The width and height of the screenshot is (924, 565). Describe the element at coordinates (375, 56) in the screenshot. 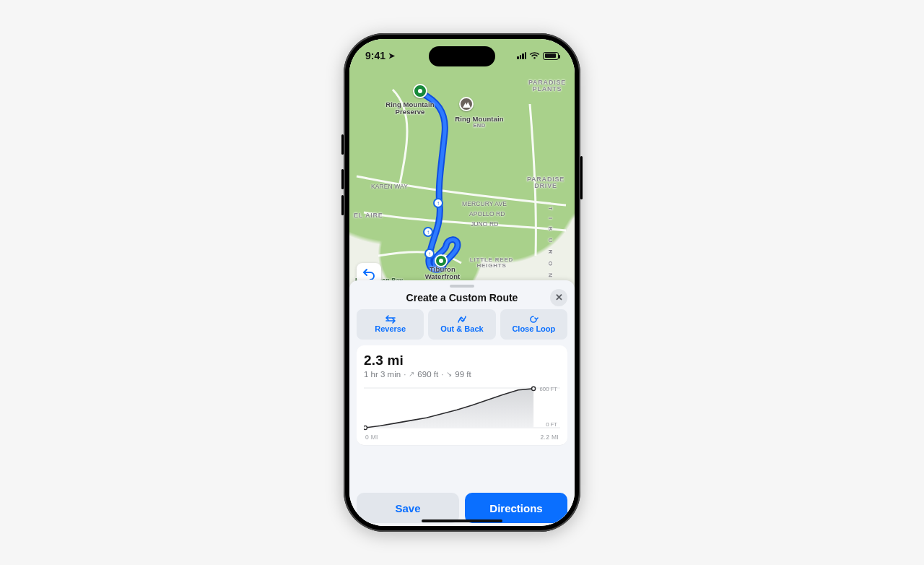

I see `status-time: 9:41` at that location.